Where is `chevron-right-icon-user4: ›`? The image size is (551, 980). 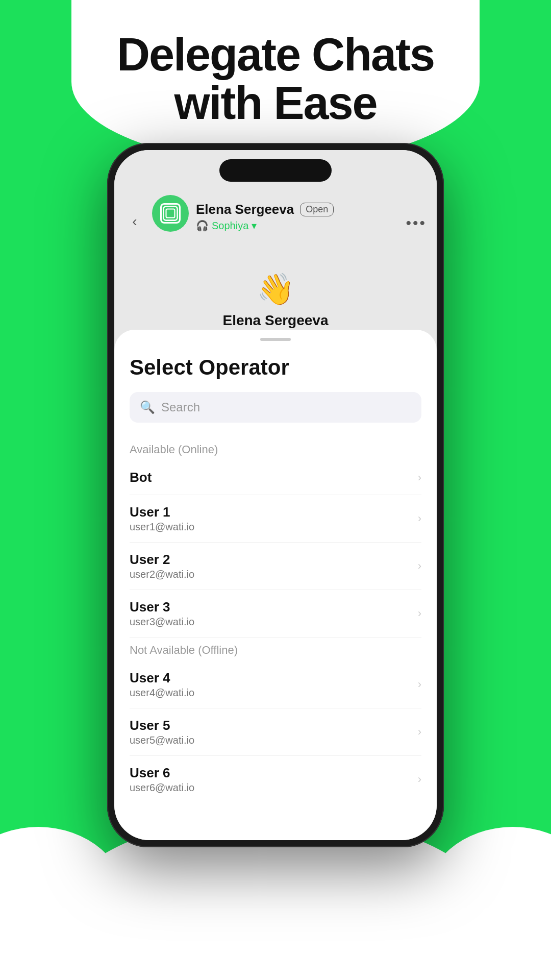 chevron-right-icon-user4: › is located at coordinates (419, 684).